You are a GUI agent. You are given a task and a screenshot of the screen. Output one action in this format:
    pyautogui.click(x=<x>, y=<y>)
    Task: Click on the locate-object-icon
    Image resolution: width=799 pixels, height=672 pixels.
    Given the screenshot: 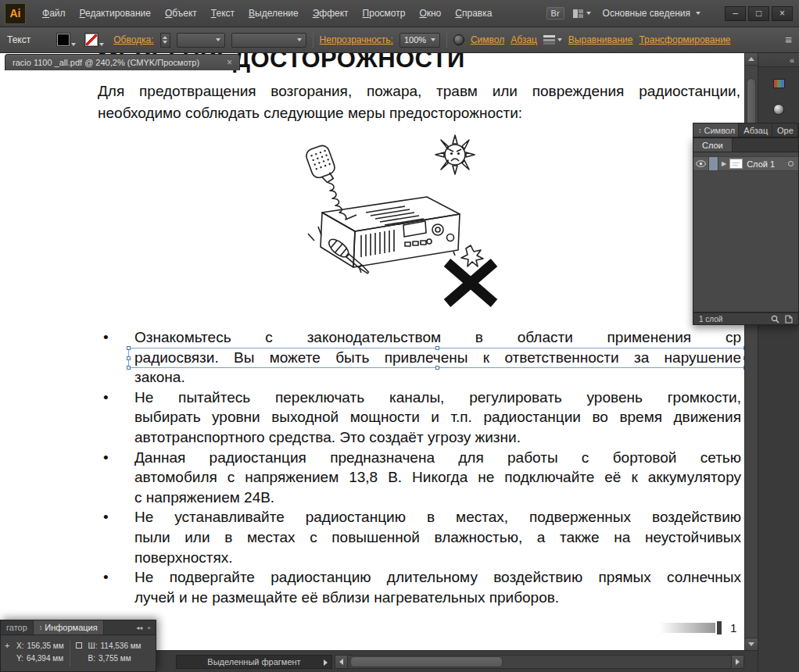 What is the action you would take?
    pyautogui.click(x=776, y=319)
    